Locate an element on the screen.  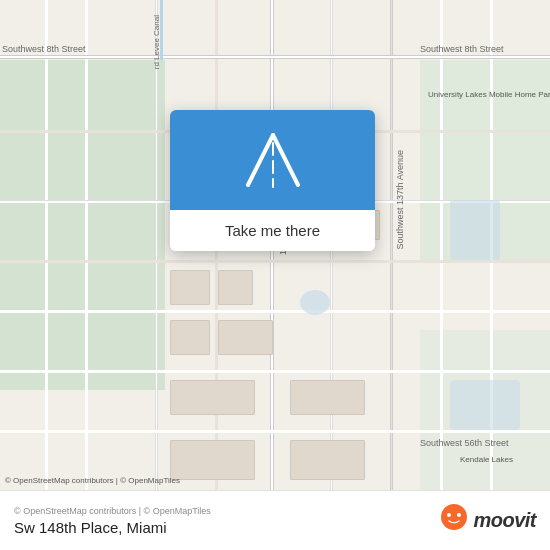
road-label-levee: rd Levee Canal is located at coordinates (156, 42).